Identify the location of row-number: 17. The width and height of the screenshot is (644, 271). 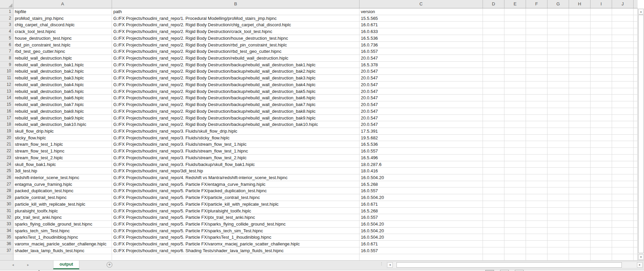
(7, 118).